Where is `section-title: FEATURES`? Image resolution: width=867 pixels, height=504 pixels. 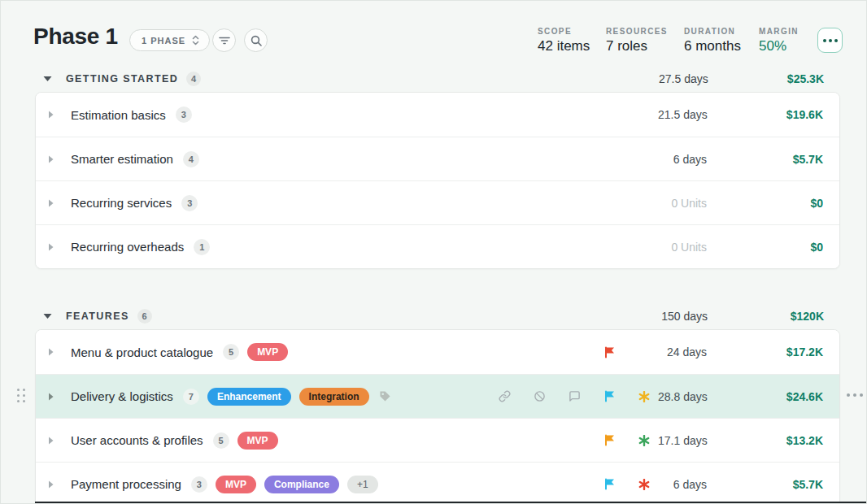 section-title: FEATURES is located at coordinates (98, 316).